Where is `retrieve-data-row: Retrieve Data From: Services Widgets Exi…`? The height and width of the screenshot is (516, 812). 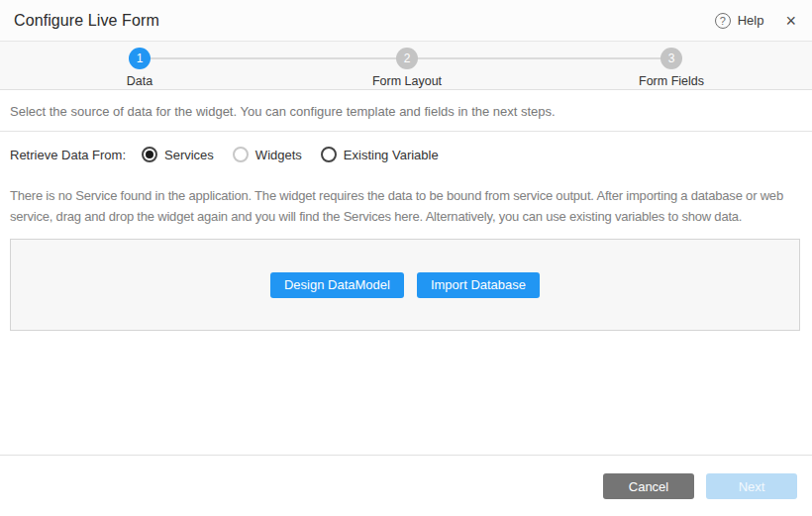
retrieve-data-row: Retrieve Data From: Services Widgets Exi… is located at coordinates (406, 155).